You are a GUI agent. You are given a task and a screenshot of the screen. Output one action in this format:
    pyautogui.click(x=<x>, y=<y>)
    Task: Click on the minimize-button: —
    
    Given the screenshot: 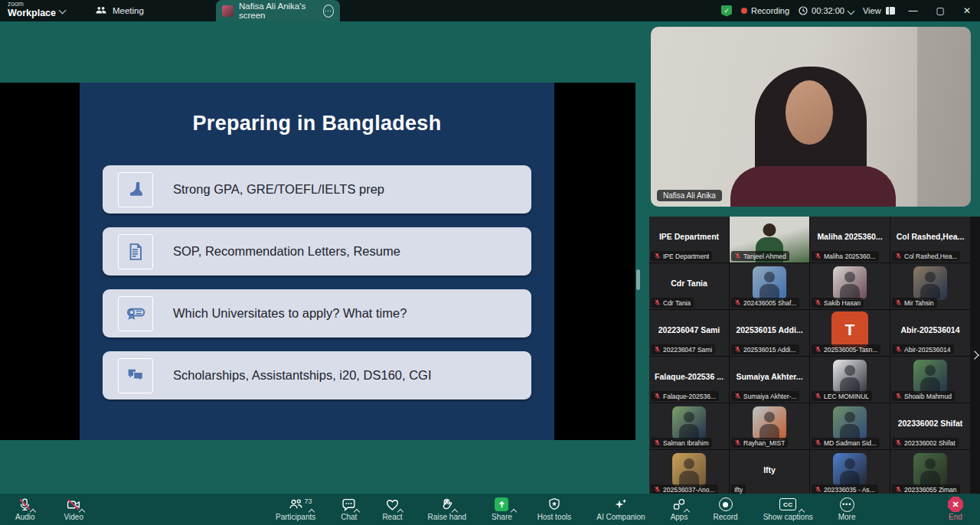 What is the action you would take?
    pyautogui.click(x=913, y=11)
    